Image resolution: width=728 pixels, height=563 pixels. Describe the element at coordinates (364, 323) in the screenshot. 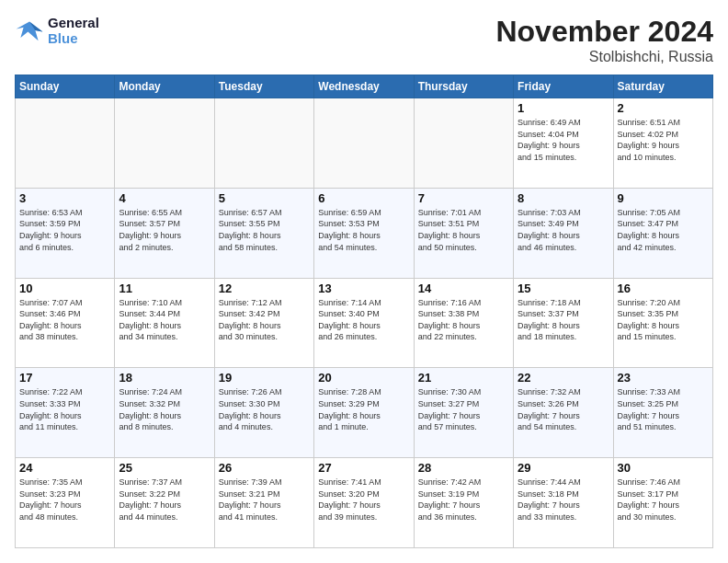

I see `table-row: 13Sunrise: 7:14 AM Sunset: 3:40 PM Dayli…` at that location.